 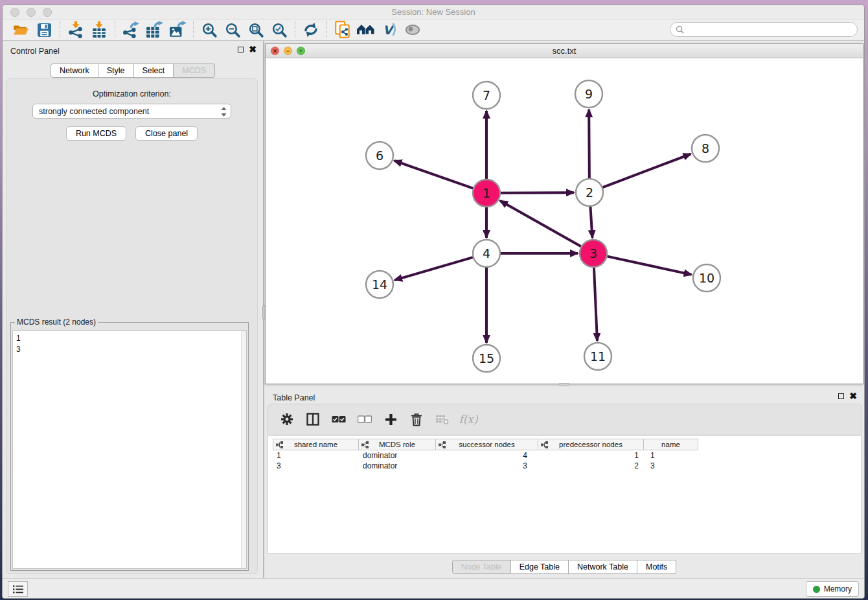 What do you see at coordinates (772, 30) in the screenshot?
I see `search-input` at bounding box center [772, 30].